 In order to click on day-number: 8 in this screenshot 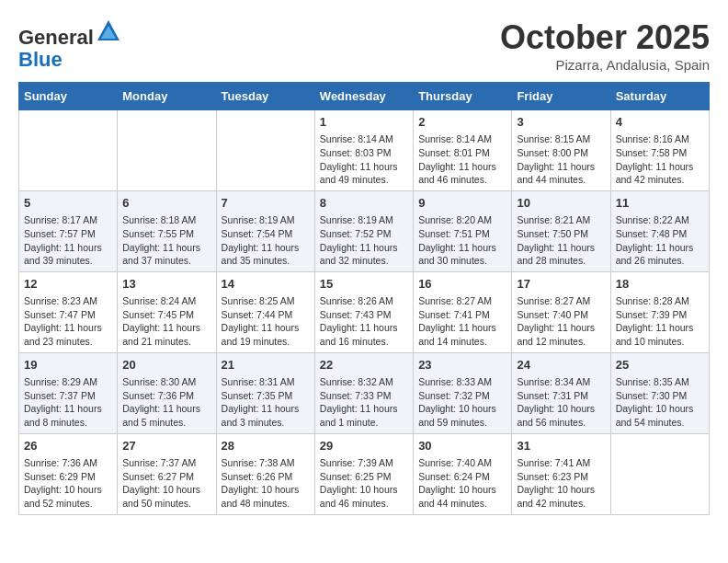, I will do `click(364, 203)`.